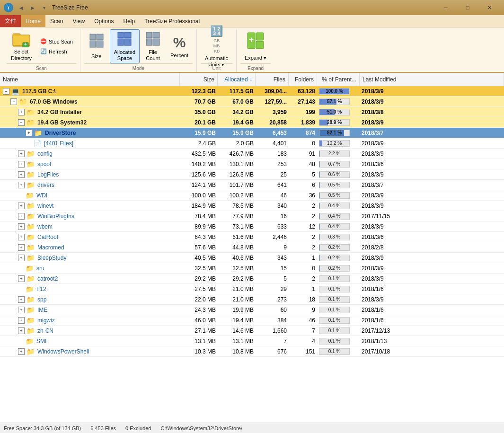 Image resolution: width=504 pixels, height=433 pixels. Describe the element at coordinates (237, 195) in the screenshot. I see `cell-allocated: 100.2 MB` at that location.